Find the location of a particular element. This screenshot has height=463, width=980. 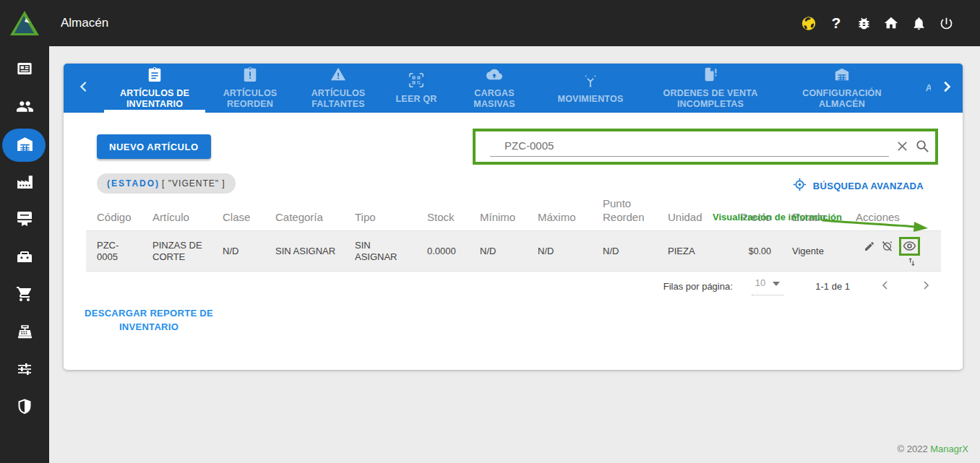

tab-articulos-faltantes: ARTÍCULOS FALTANTES is located at coordinates (338, 88).